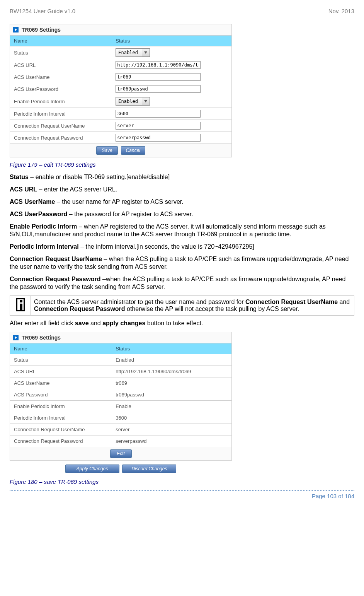  Describe the element at coordinates (182, 190) in the screenshot. I see `desc-acsurl: ACS URL – enter the ACS server URL.` at that location.